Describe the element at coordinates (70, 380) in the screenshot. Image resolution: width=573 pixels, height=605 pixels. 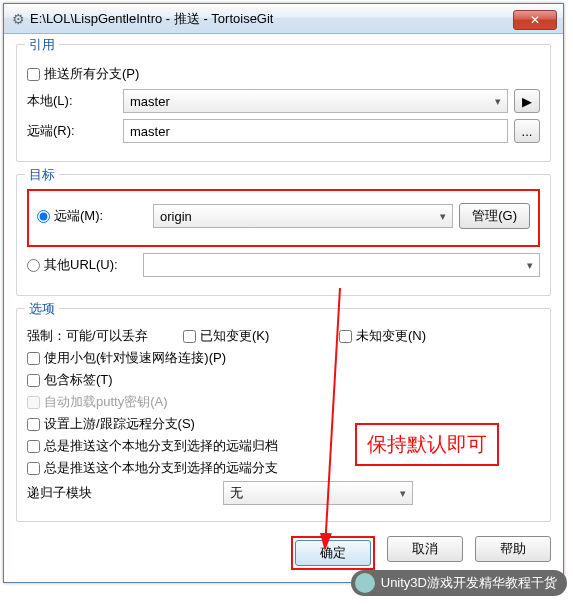
I see `tags-checkbox: 包含标签(T)` at that location.